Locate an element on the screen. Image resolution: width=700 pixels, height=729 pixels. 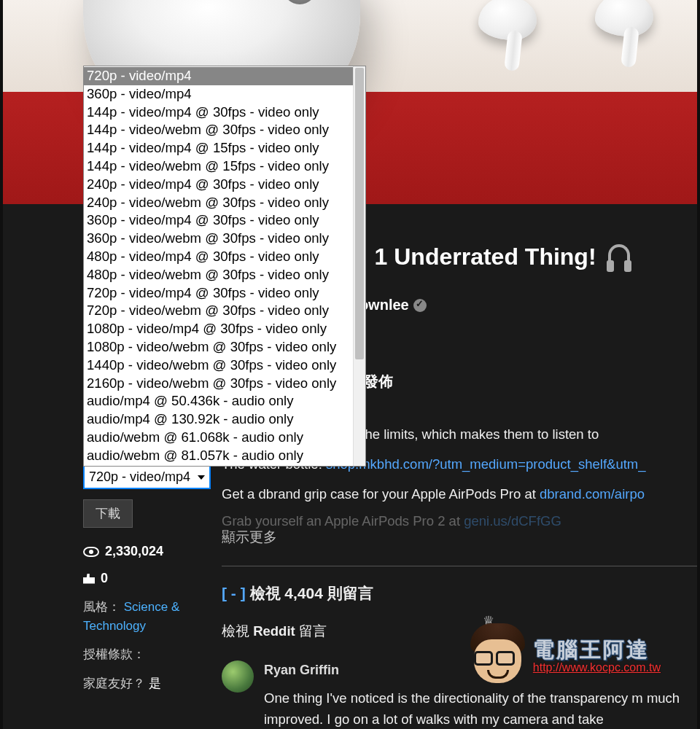
avatar is located at coordinates (238, 677).